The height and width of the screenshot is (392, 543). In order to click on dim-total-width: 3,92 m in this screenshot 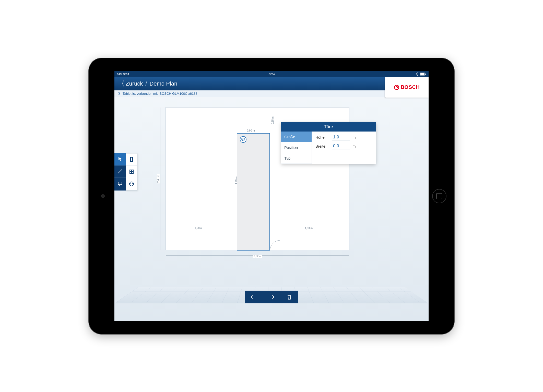, I will do `click(257, 256)`.